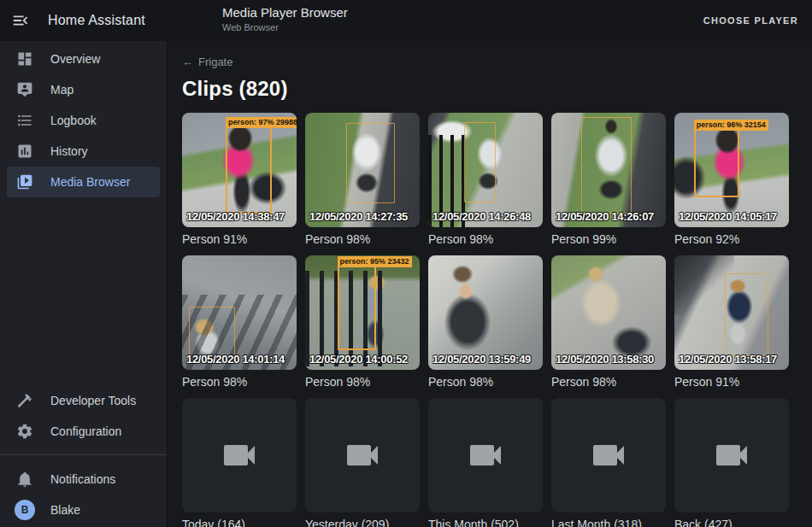 The width and height of the screenshot is (812, 527). Describe the element at coordinates (188, 62) in the screenshot. I see `back-arrow-icon: ←` at that location.